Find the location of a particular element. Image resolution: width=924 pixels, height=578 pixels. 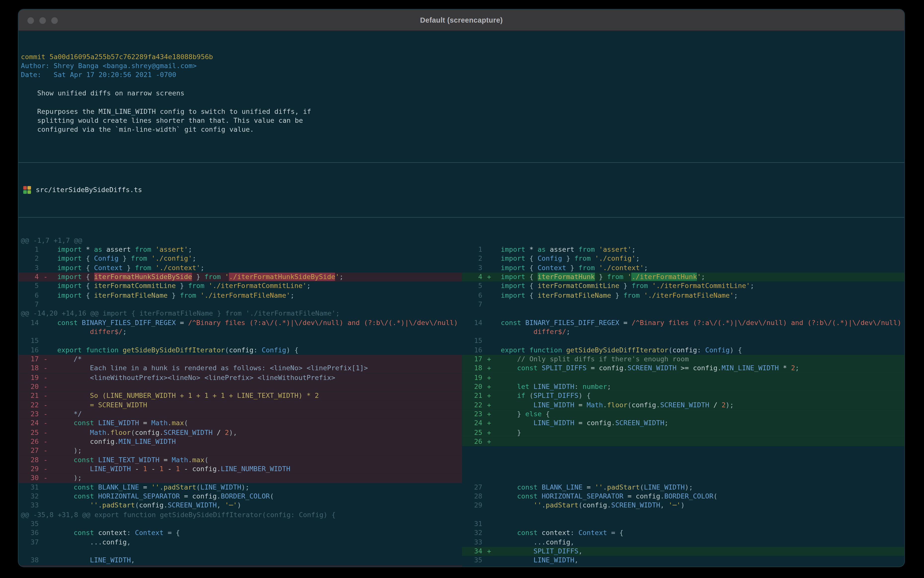

diff-cell-del: 28- const LINE_TEXT_WIDTH = Math.max( is located at coordinates (240, 460).